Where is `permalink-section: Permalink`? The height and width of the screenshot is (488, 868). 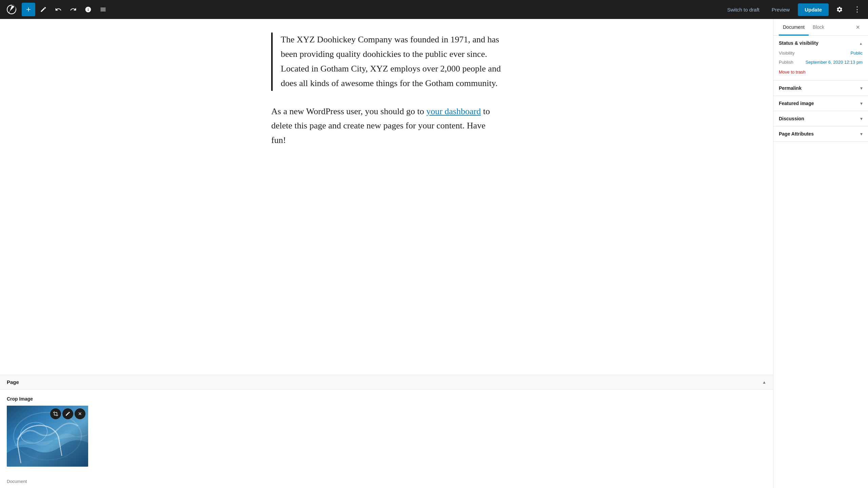
permalink-section: Permalink is located at coordinates (821, 88).